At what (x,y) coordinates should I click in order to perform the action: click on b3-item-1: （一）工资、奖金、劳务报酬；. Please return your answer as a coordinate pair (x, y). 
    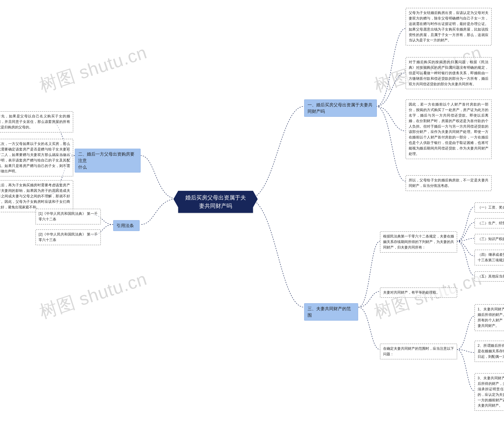
    Looking at the image, I should click on (489, 207).